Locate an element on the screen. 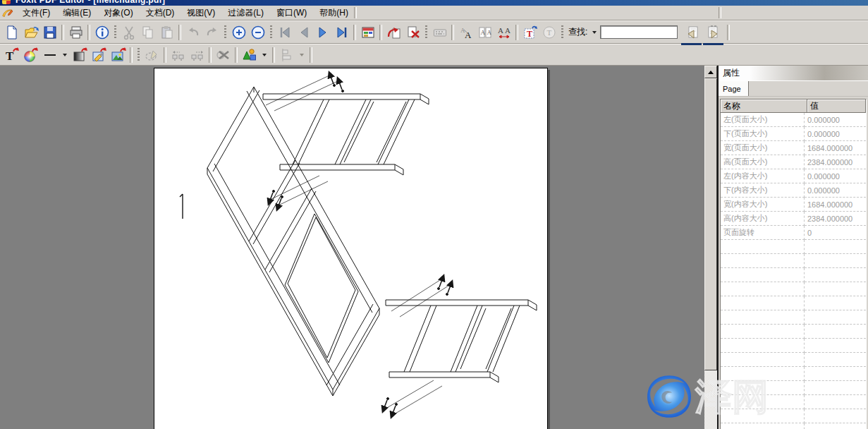  table-row: 宽(内容大小)1684.000000 is located at coordinates (793, 205).